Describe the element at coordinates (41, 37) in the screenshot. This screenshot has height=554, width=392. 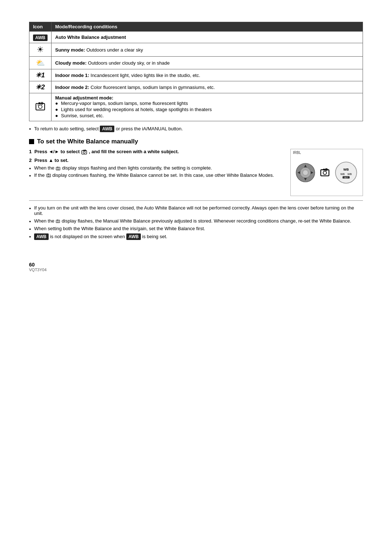
I see `icon-cell-awb: AWB` at that location.